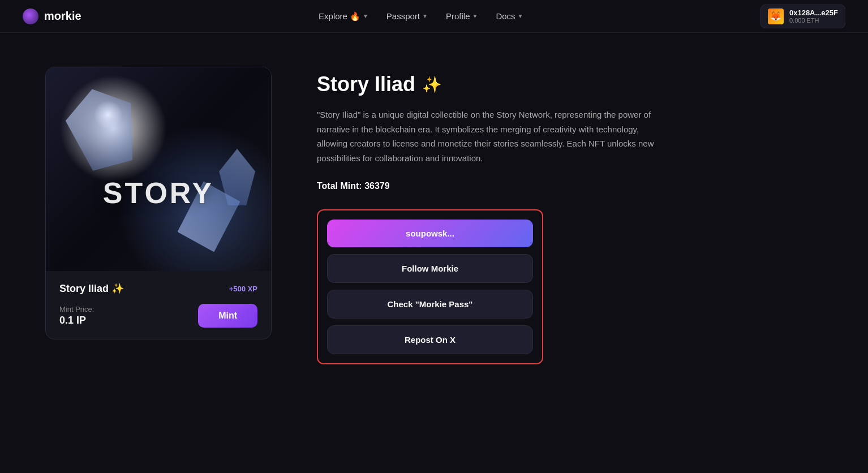  What do you see at coordinates (63, 16) in the screenshot?
I see `logo-text: morkie` at bounding box center [63, 16].